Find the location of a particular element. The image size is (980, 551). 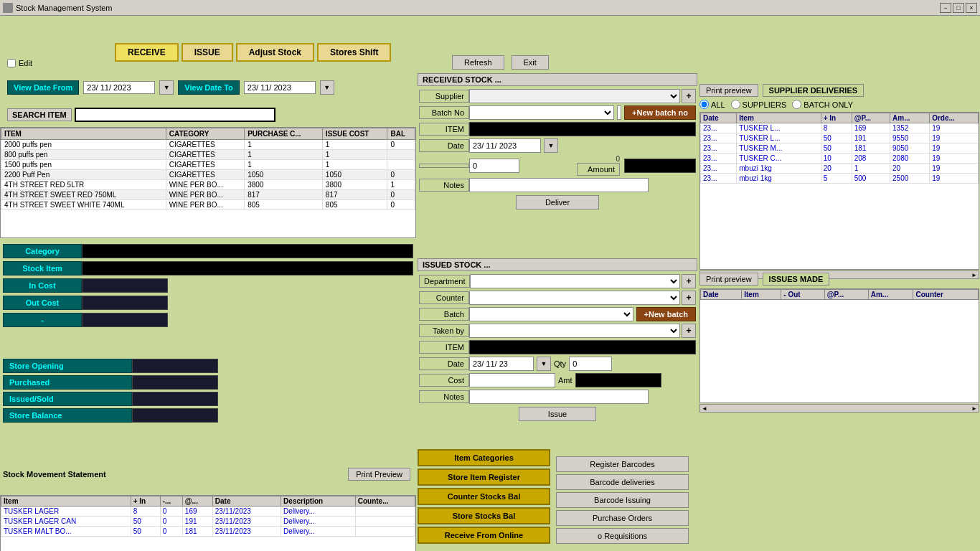

issued-stock-title: ISSUED STOCK ... is located at coordinates (557, 265).